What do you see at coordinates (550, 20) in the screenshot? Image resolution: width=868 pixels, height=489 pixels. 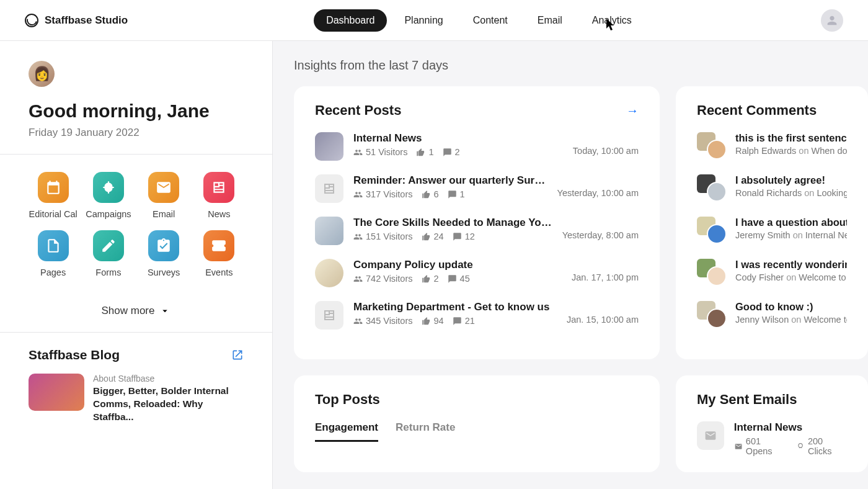 I see `nav-email: Email` at bounding box center [550, 20].